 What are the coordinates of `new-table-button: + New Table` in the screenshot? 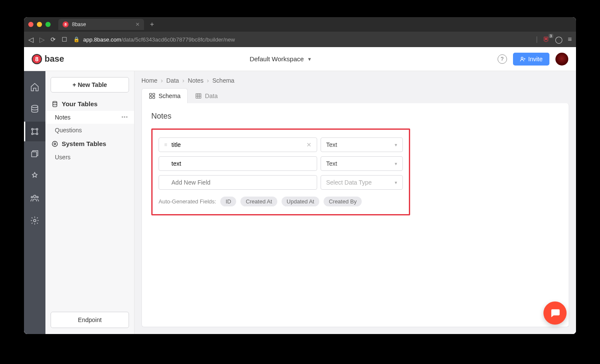 It's located at (90, 85).